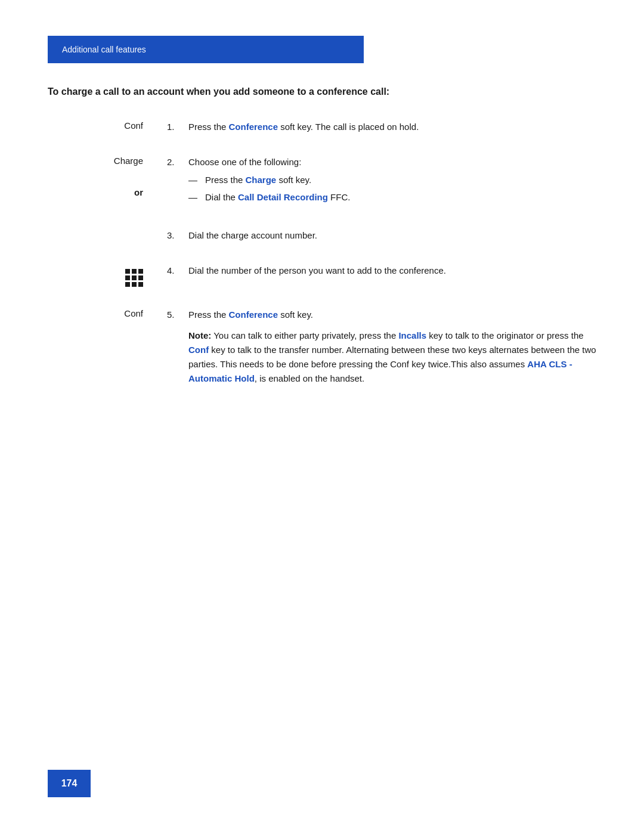 The height and width of the screenshot is (833, 644). I want to click on cdr-link: Call Detail Recording, so click(283, 197).